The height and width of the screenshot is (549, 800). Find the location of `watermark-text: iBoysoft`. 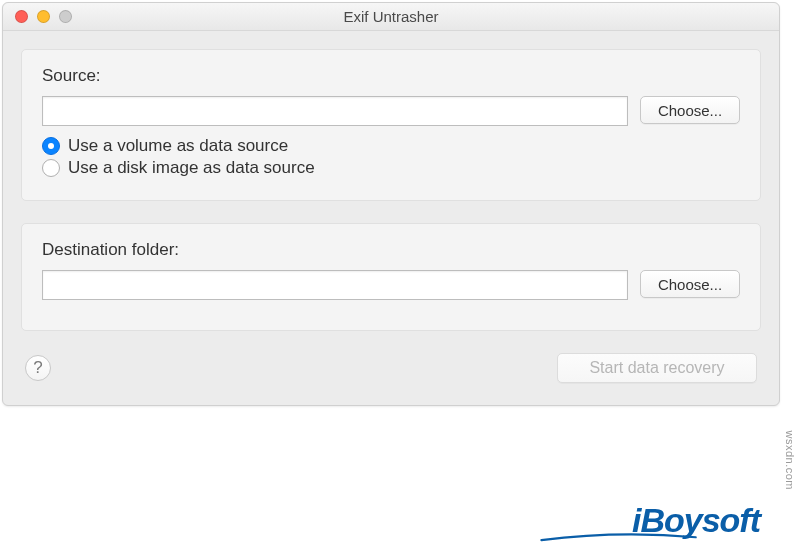

watermark-text: iBoysoft is located at coordinates (650, 520).